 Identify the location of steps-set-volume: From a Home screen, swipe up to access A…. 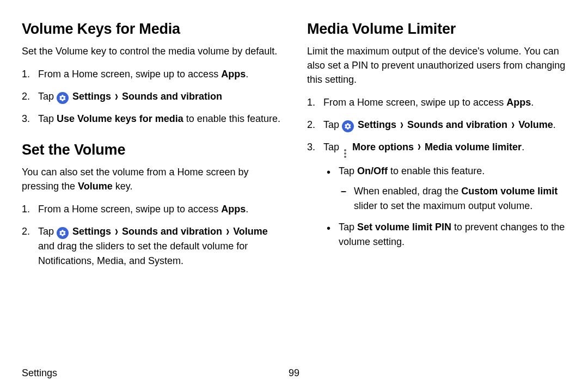
(151, 235).